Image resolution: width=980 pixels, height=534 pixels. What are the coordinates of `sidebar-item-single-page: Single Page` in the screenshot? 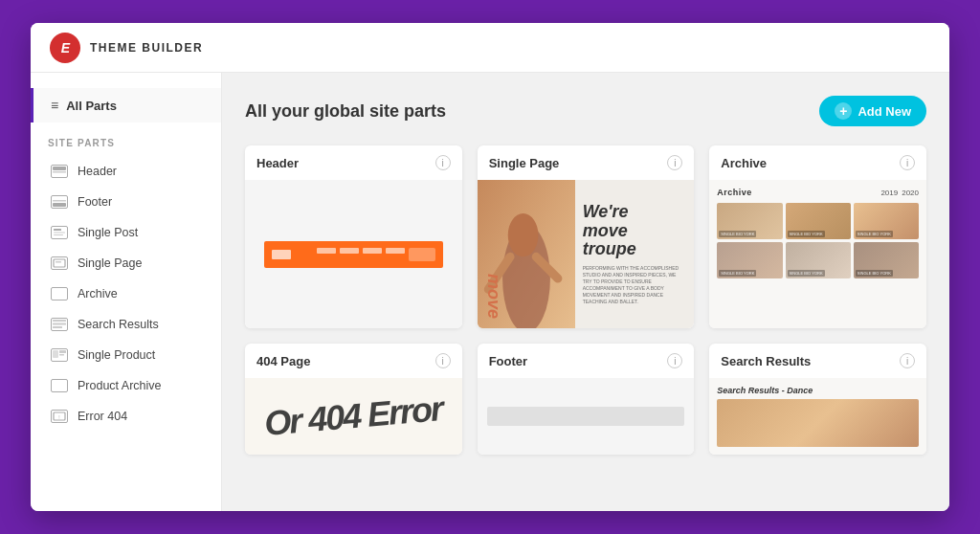 It's located at (126, 263).